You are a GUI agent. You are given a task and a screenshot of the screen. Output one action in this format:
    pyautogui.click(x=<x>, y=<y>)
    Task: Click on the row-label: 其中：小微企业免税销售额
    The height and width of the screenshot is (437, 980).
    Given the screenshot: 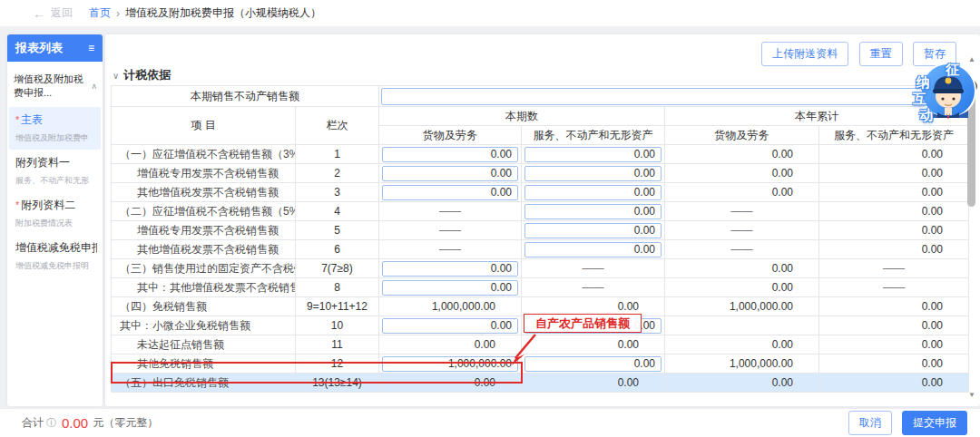 What is the action you would take?
    pyautogui.click(x=203, y=326)
    